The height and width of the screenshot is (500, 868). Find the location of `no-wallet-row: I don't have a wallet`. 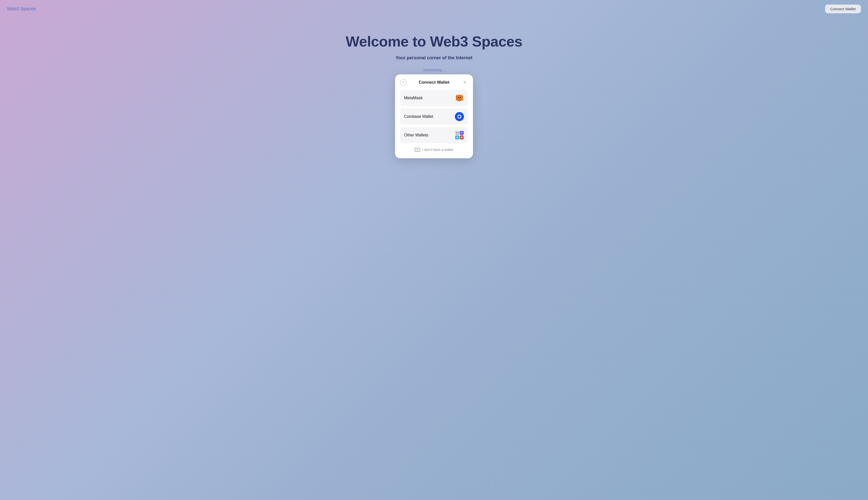

no-wallet-row: I don't have a wallet is located at coordinates (434, 150).